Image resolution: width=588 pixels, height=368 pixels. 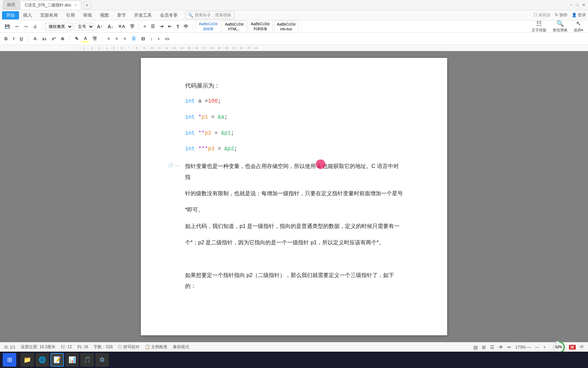 I want to click on list-ordered-button: ☰, so click(x=153, y=27).